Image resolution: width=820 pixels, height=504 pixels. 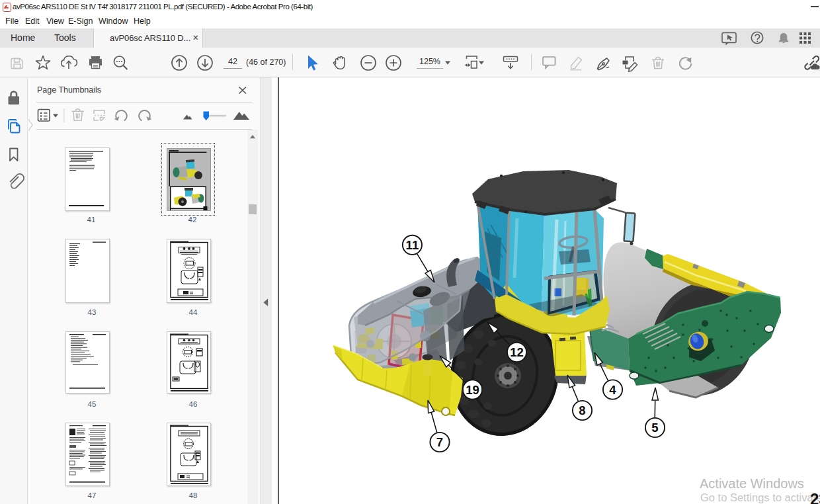 What do you see at coordinates (413, 245) in the screenshot?
I see `svg-text: 11` at bounding box center [413, 245].